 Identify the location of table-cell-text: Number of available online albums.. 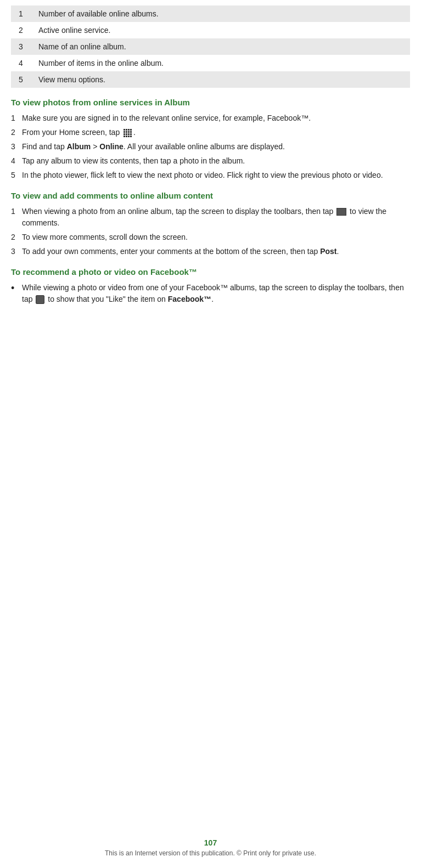
(221, 14).